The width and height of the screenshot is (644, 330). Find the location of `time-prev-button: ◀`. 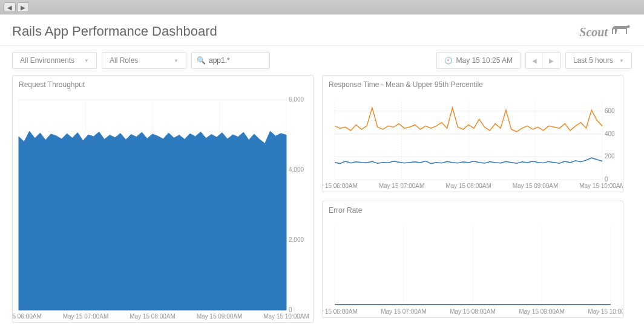

time-prev-button: ◀ is located at coordinates (534, 60).